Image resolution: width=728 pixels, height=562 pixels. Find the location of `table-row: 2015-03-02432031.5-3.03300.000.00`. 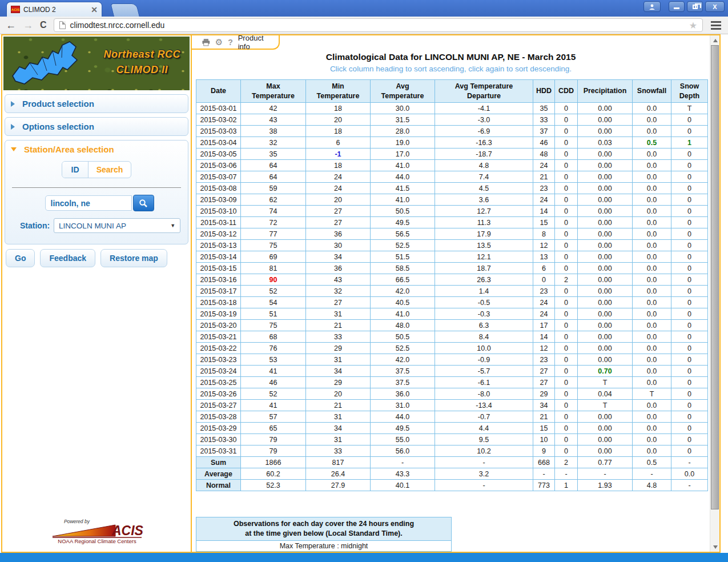

table-row: 2015-03-02432031.5-3.03300.000.00 is located at coordinates (452, 120).